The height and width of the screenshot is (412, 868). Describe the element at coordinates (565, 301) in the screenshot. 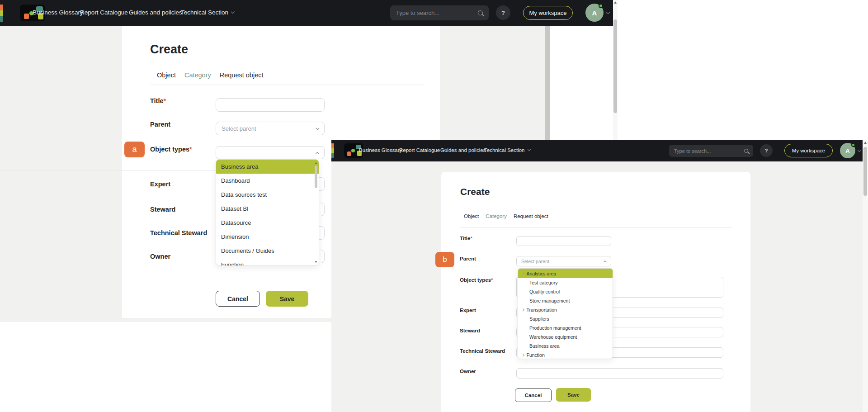

I see `dropdown-option: Store management` at that location.